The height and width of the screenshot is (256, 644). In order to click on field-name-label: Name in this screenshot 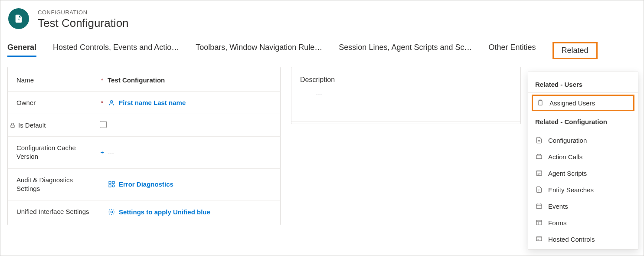, I will do `click(25, 80)`.